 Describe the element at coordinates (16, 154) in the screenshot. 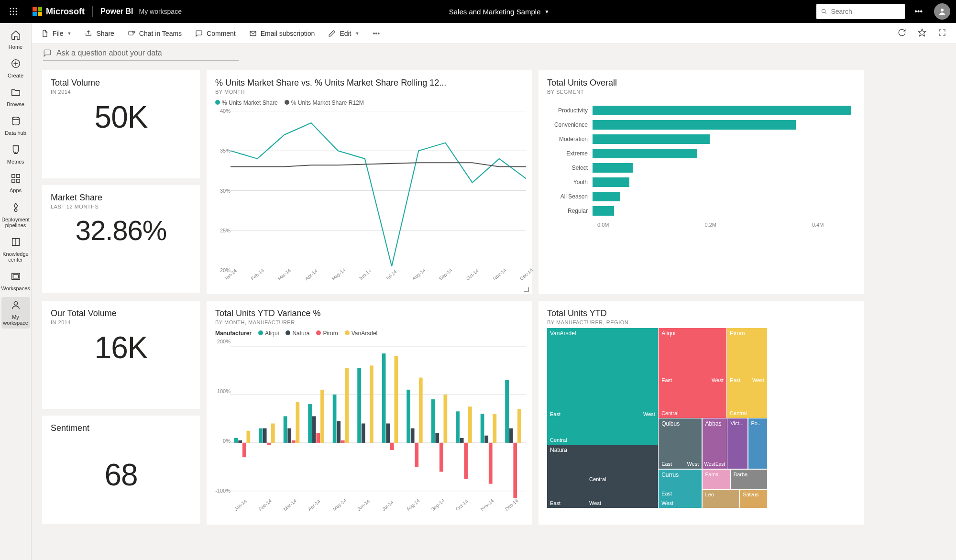

I see `nav-metrics: Metrics` at that location.